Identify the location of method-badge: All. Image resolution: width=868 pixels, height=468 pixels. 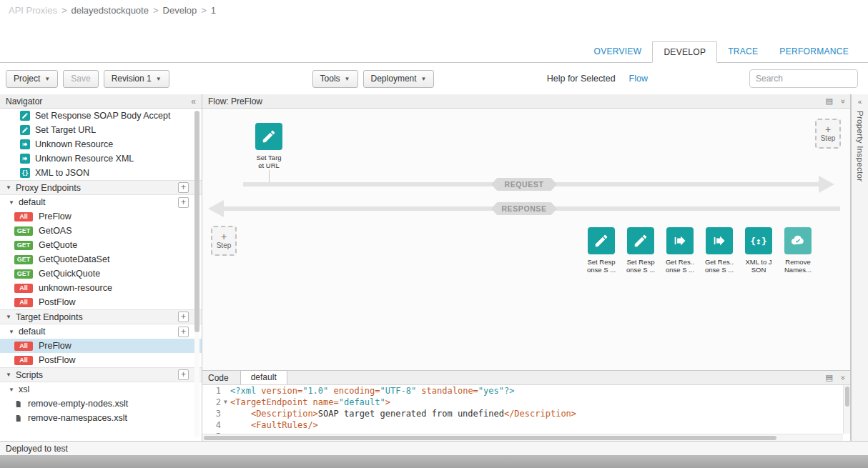
(24, 217).